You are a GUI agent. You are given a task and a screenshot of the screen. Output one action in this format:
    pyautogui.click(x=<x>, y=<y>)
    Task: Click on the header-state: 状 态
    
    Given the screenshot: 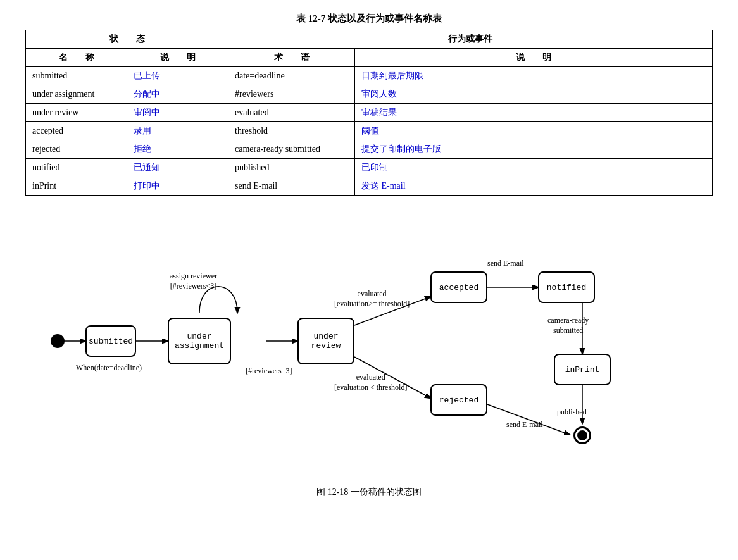 What is the action you would take?
    pyautogui.click(x=127, y=39)
    